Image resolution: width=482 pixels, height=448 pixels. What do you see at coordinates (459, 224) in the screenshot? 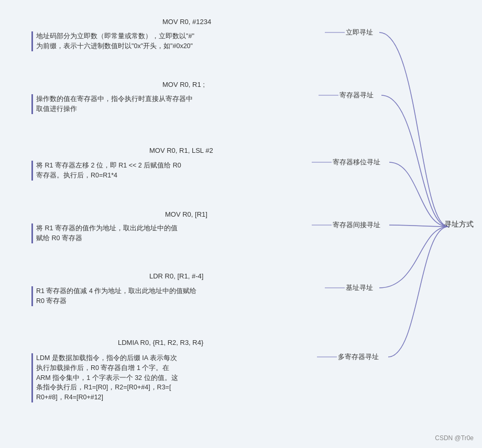
I see `root-node: 寻址方式` at bounding box center [459, 224].